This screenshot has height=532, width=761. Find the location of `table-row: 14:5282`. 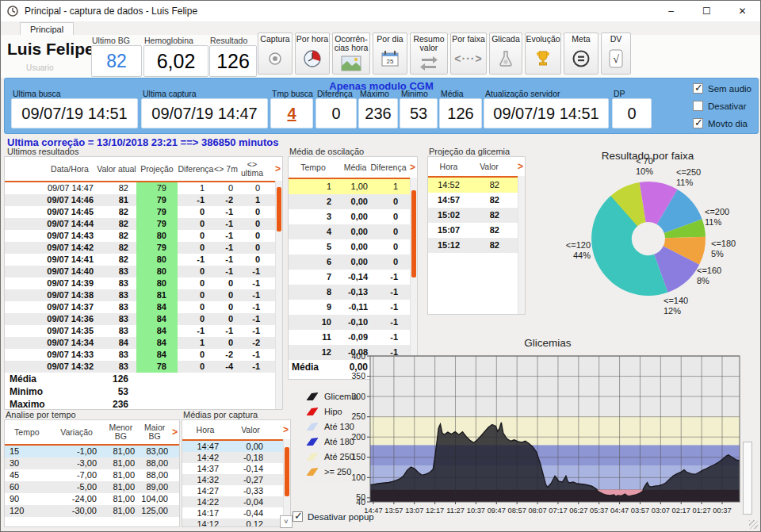

table-row: 14:5282 is located at coordinates (476, 186).